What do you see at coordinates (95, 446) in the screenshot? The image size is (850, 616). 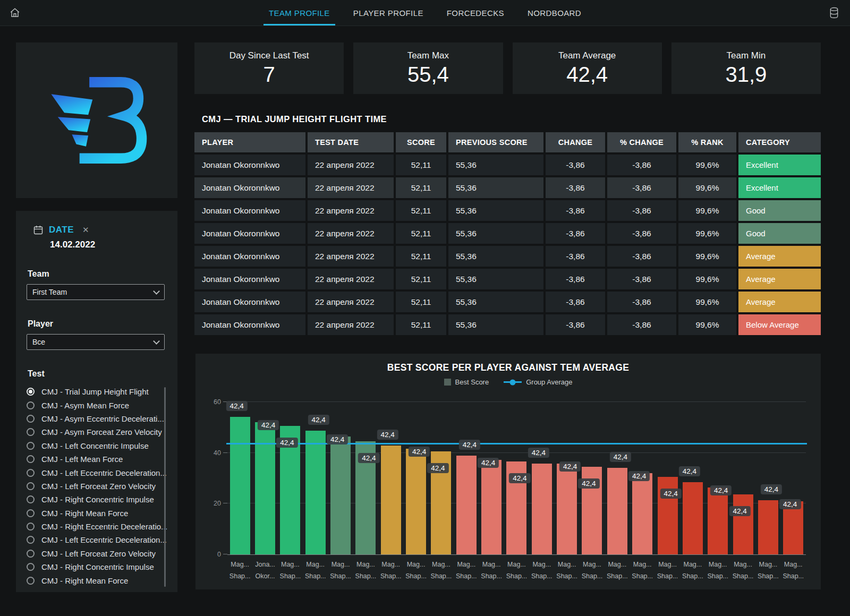 I see `test-option-label: CMJ - Left Concentric Impulse` at bounding box center [95, 446].